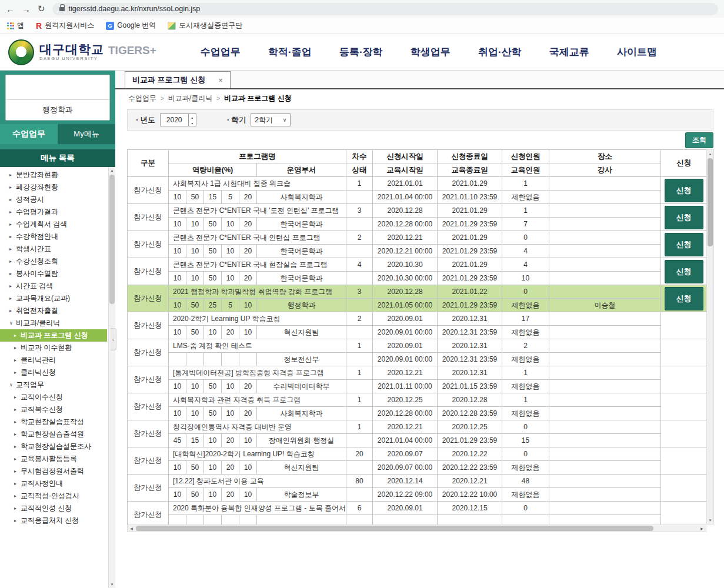 The height and width of the screenshot is (588, 724). Describe the element at coordinates (112, 377) in the screenshot. I see `sidebar-scrollbar: ▲ ▼` at that location.